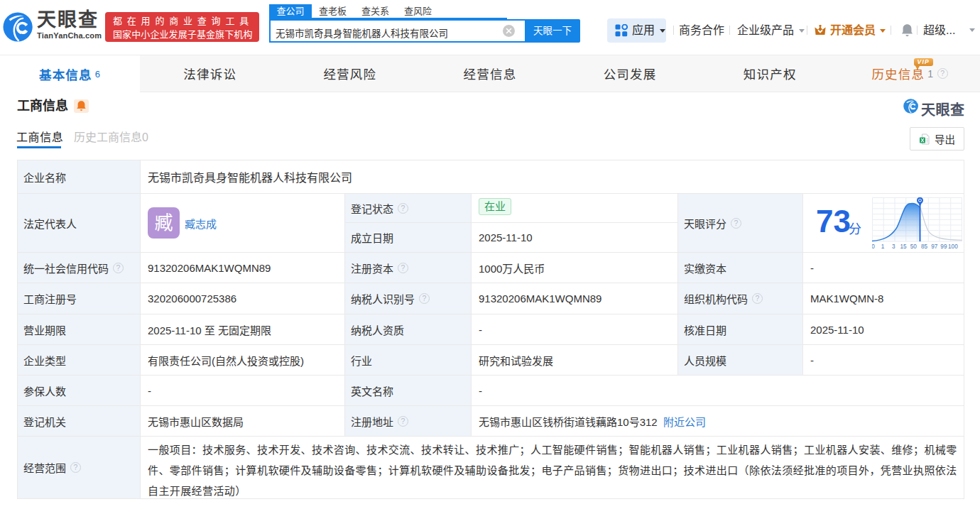 The height and width of the screenshot is (509, 980). What do you see at coordinates (935, 247) in the screenshot?
I see `svg-text: 97` at bounding box center [935, 247].